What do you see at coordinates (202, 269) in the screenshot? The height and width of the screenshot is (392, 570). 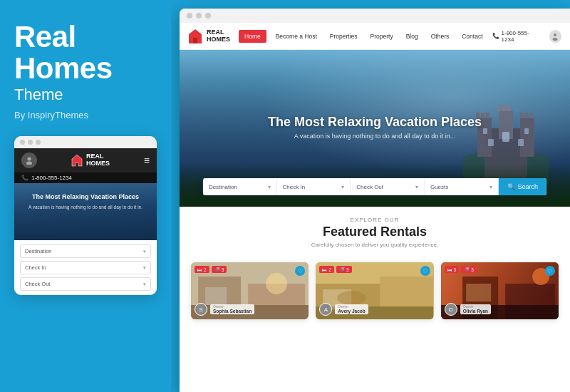 I see `card-1-badge-beds: 🛏 2` at bounding box center [202, 269].